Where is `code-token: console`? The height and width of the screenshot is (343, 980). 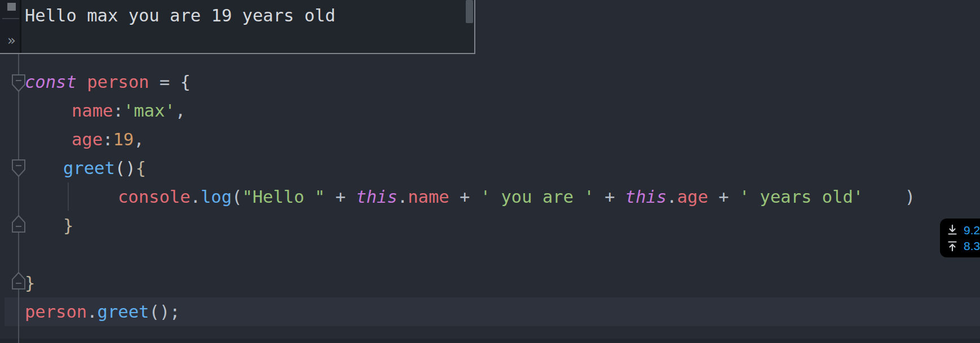
code-token: console is located at coordinates (154, 197).